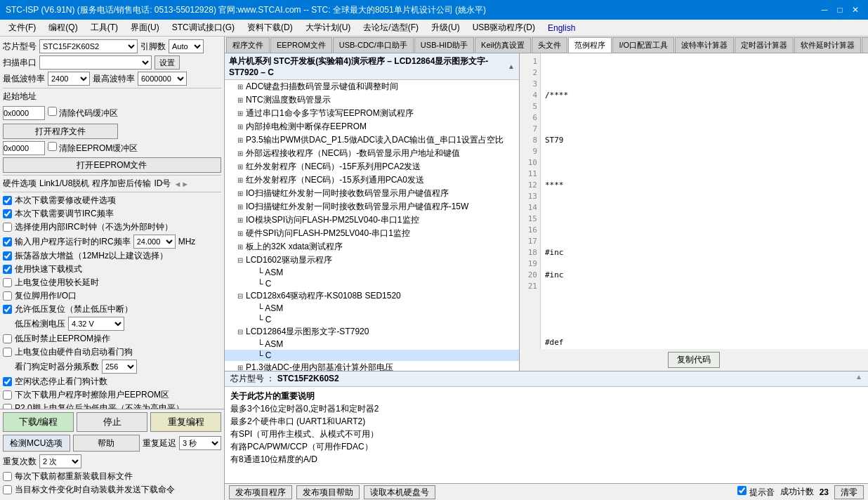 This screenshot has width=868, height=500. What do you see at coordinates (96, 63) in the screenshot?
I see `scan-port-select` at bounding box center [96, 63].